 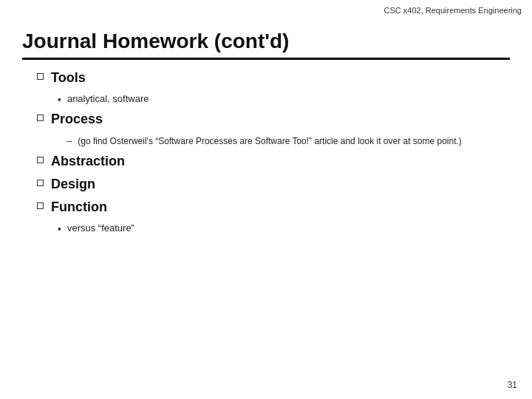 What do you see at coordinates (79, 207) in the screenshot?
I see `bullet-label-function: Function` at bounding box center [79, 207].